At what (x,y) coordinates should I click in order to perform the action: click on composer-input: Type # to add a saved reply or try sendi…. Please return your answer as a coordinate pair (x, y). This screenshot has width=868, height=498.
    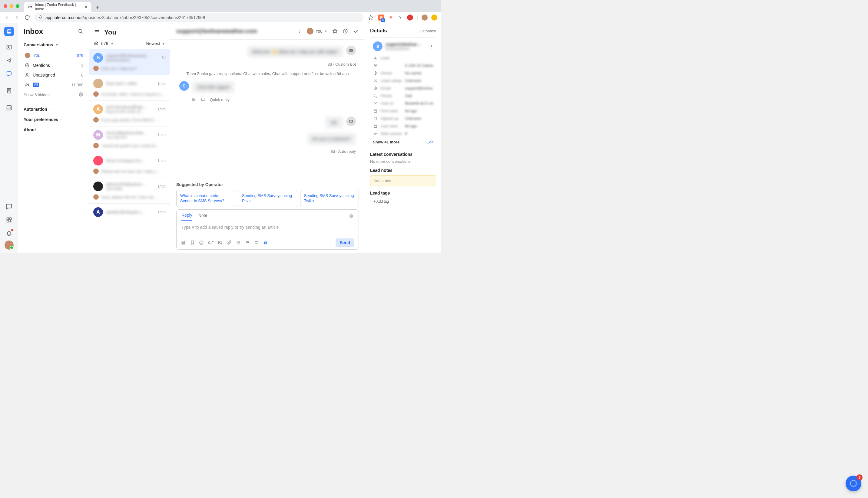
    Looking at the image, I should click on (268, 228).